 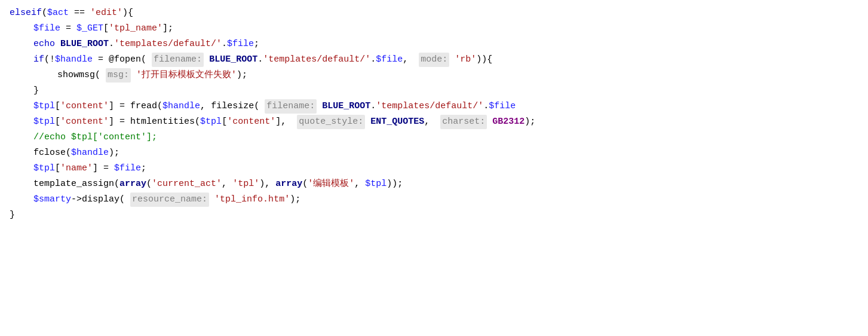 What do you see at coordinates (434, 76) in the screenshot?
I see `code-line-5: showmsg( msg: '打开目标模板文件失败');` at bounding box center [434, 76].